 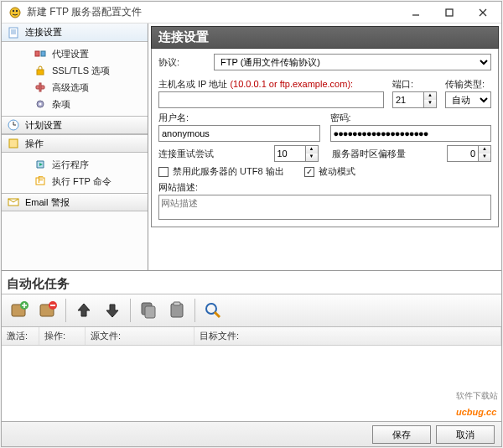 I want to click on sidebar-label: 操作, so click(x=34, y=144).